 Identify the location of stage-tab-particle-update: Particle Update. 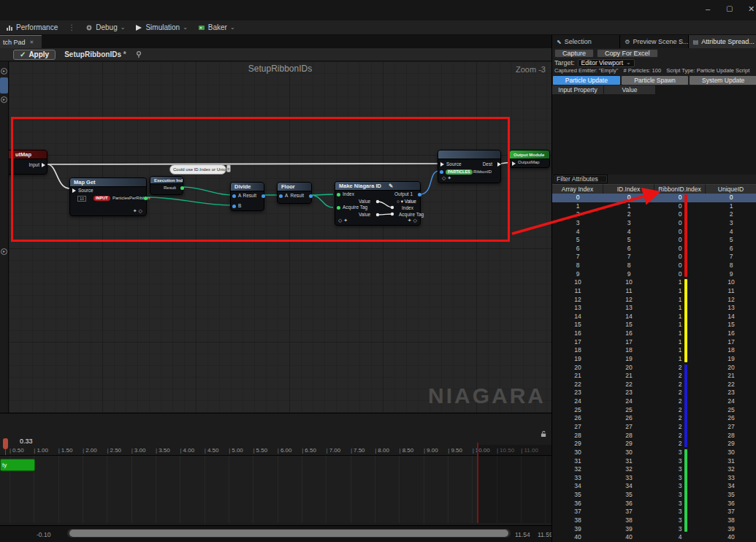
(587, 80).